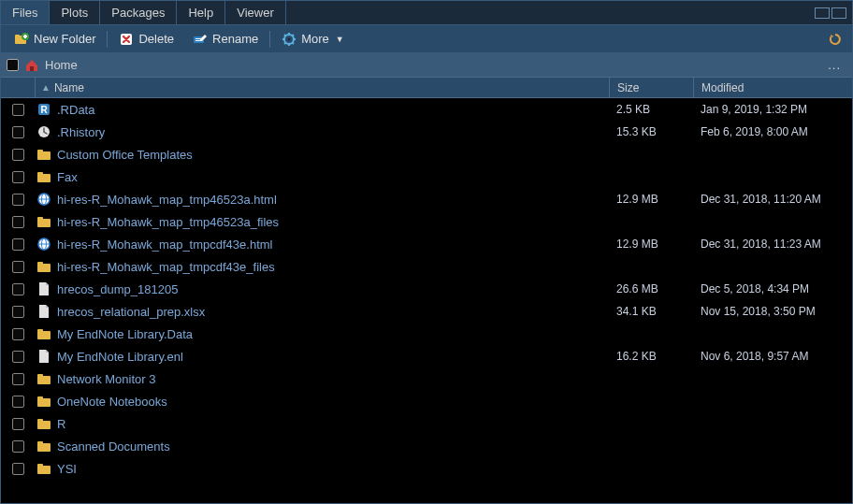 This screenshot has width=853, height=504. Describe the element at coordinates (146, 39) in the screenshot. I see `delete-button: Delete` at that location.